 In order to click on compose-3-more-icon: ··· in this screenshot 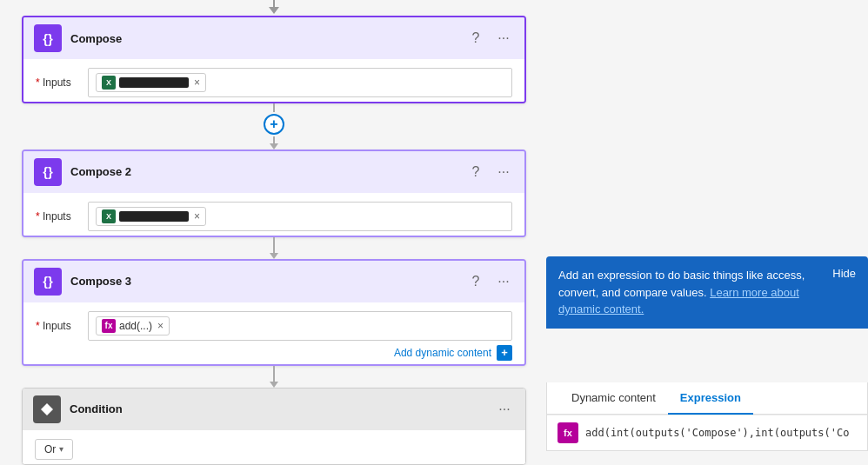, I will do `click(504, 282)`.